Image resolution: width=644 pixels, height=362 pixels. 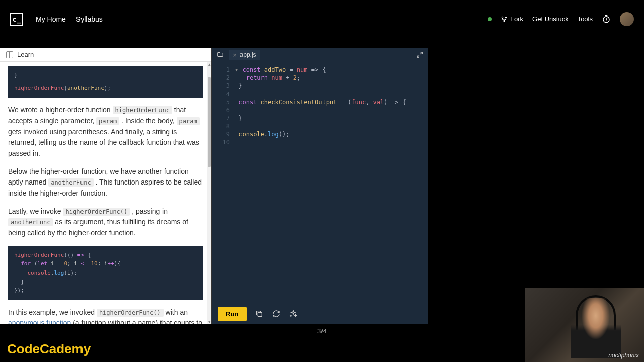 I want to click on learn-tab: Learn, so click(x=106, y=55).